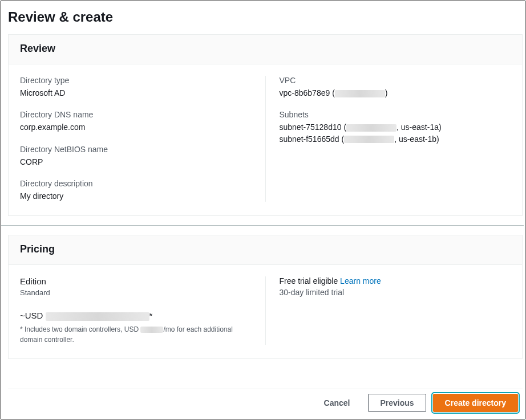 The width and height of the screenshot is (526, 420). Describe the element at coordinates (136, 149) in the screenshot. I see `netbios-name-label: Directory NetBIOS name` at that location.